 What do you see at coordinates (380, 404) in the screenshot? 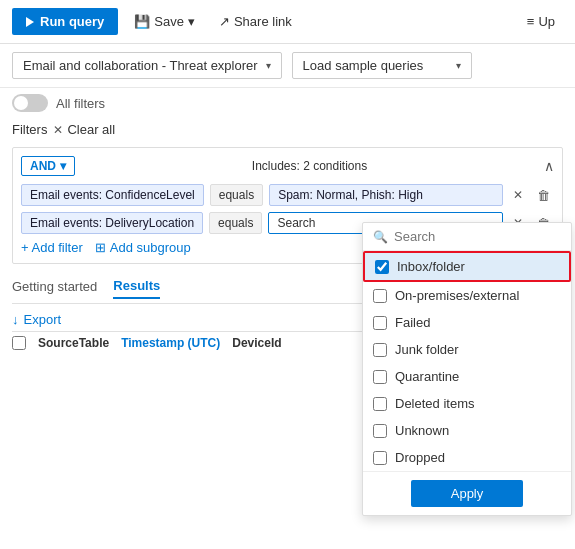
I see `checkbox-deleted-items` at bounding box center [380, 404].